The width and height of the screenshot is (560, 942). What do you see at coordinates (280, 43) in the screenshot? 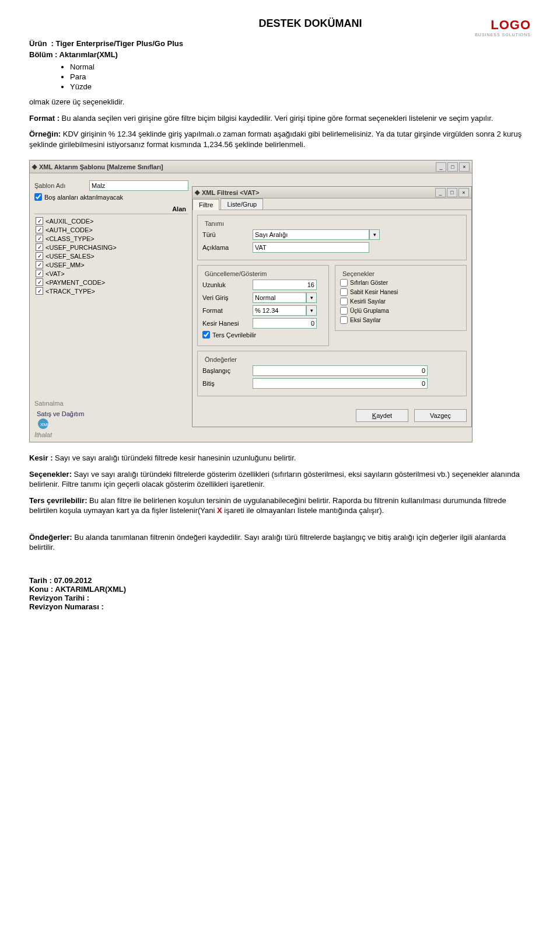
I see `urun-line: Ürün : Tiger Enterprise/Tiger Plus/Go Pl…` at bounding box center [280, 43].